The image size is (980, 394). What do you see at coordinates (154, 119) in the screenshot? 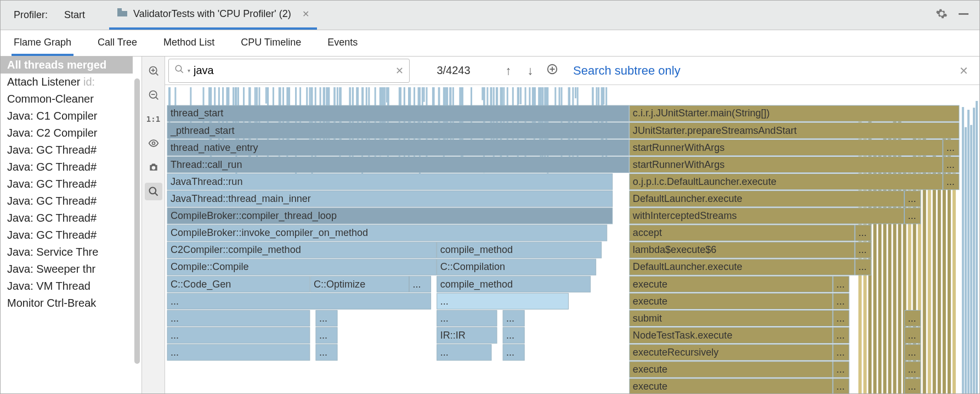
I see `reset-zoom-icon: 1:1` at bounding box center [154, 119].